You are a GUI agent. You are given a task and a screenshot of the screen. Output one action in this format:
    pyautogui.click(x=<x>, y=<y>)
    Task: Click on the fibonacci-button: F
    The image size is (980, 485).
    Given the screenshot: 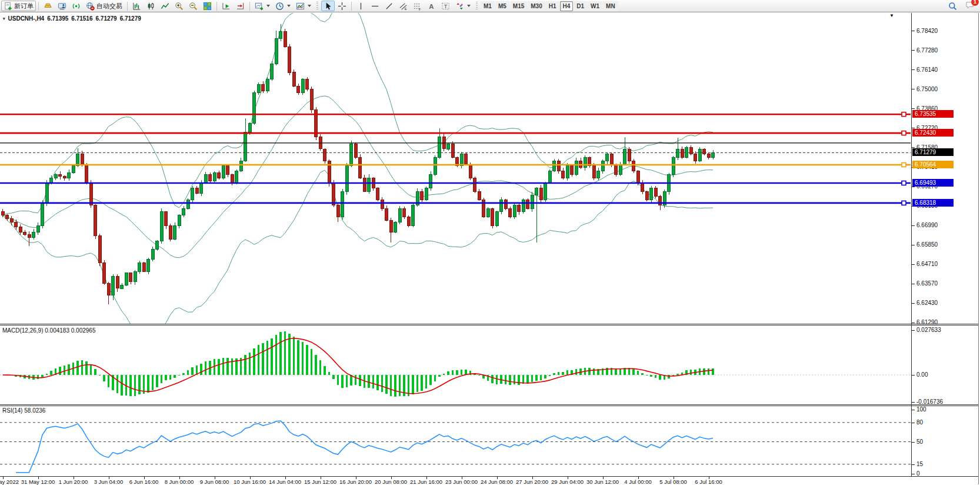 What is the action you would take?
    pyautogui.click(x=418, y=6)
    